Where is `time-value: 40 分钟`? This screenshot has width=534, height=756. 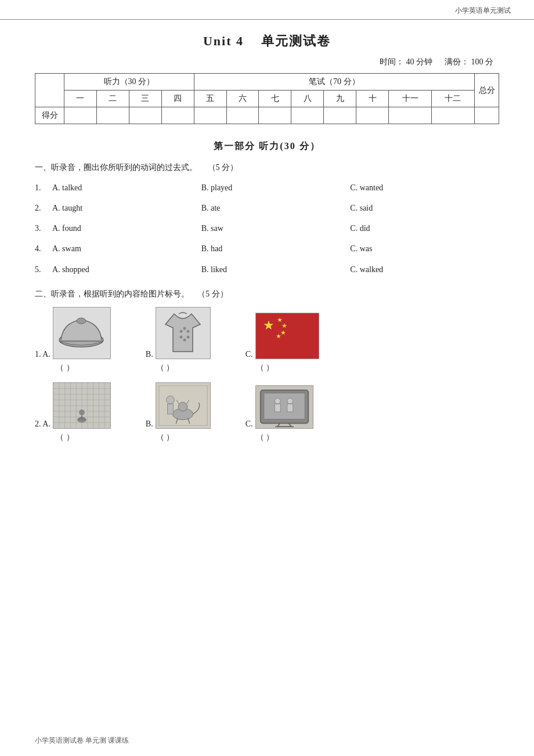 time-value: 40 分钟 is located at coordinates (420, 62).